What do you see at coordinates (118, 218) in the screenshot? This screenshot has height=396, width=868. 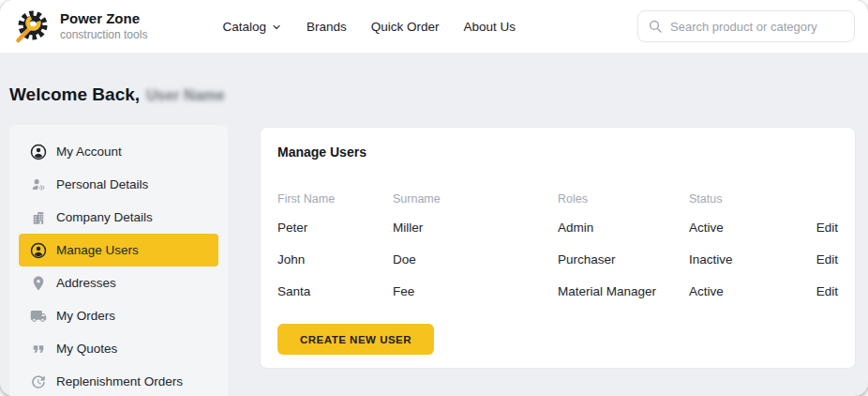 I see `sidebar-item-company-details: Company Details` at bounding box center [118, 218].